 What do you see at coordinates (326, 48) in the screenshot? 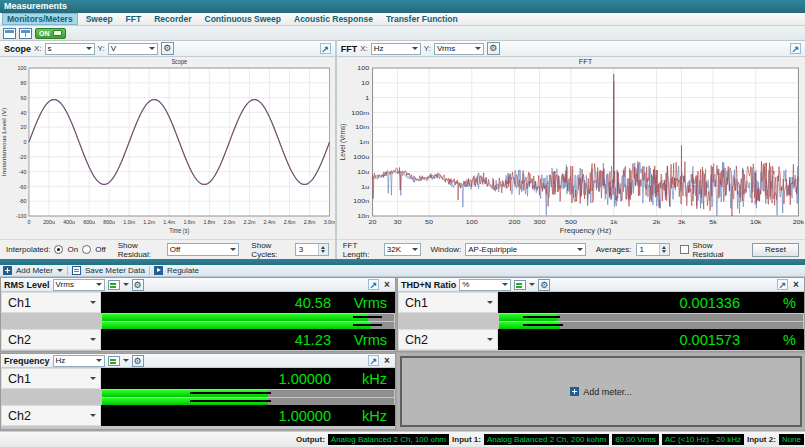
I see `scope-popout-icon: ↗` at bounding box center [326, 48].